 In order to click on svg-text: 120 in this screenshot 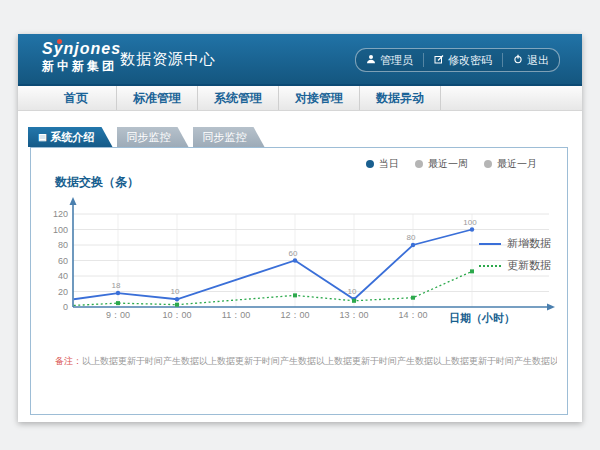, I will do `click(60, 214)`.